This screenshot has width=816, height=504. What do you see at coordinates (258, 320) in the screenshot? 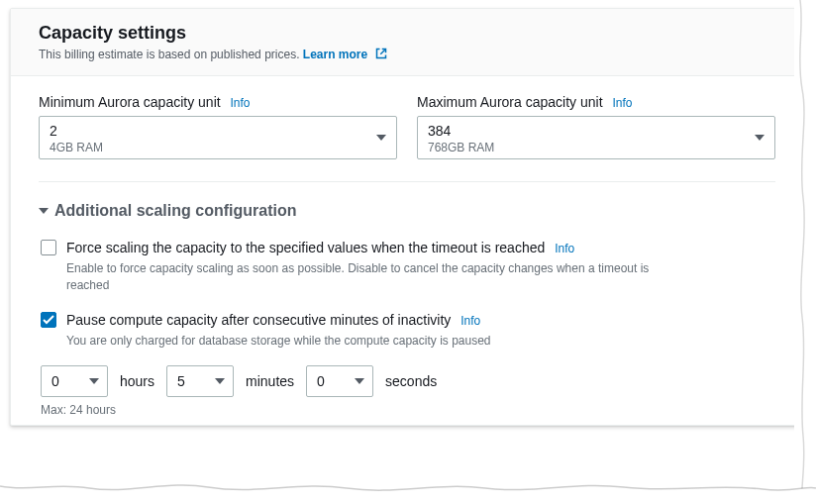
I see `pause-compute-label-text: Pause compute capacity after consecutive…` at bounding box center [258, 320].